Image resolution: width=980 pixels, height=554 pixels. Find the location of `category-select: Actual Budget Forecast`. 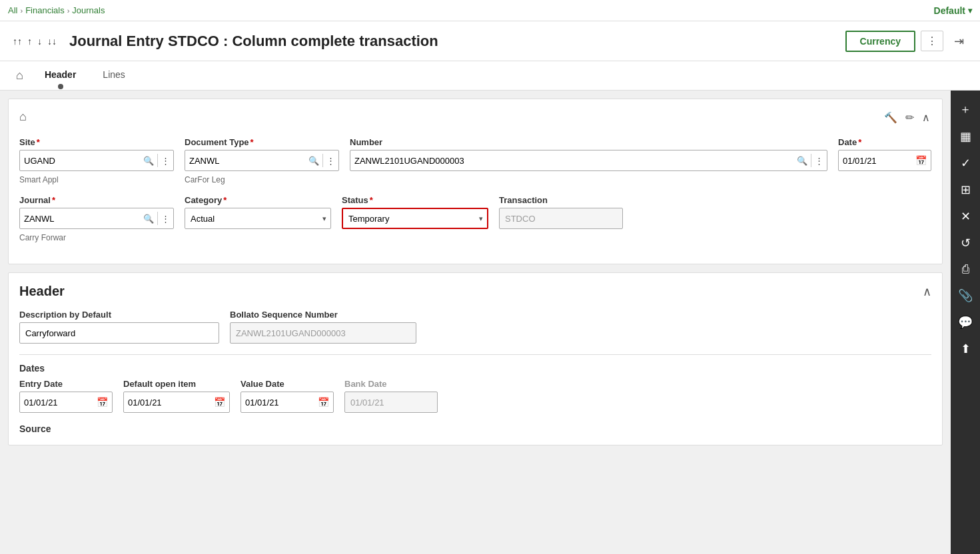

category-select: Actual Budget Forecast is located at coordinates (252, 218).